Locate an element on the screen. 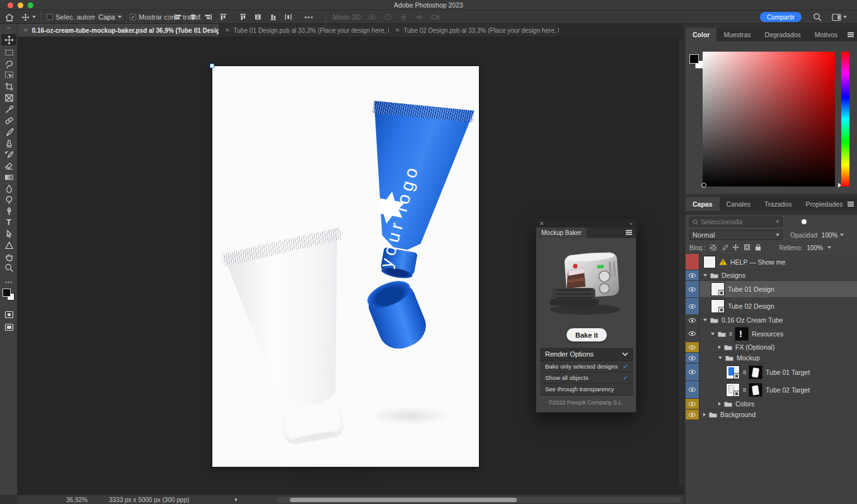  distribute-center-h-icon is located at coordinates (258, 17).